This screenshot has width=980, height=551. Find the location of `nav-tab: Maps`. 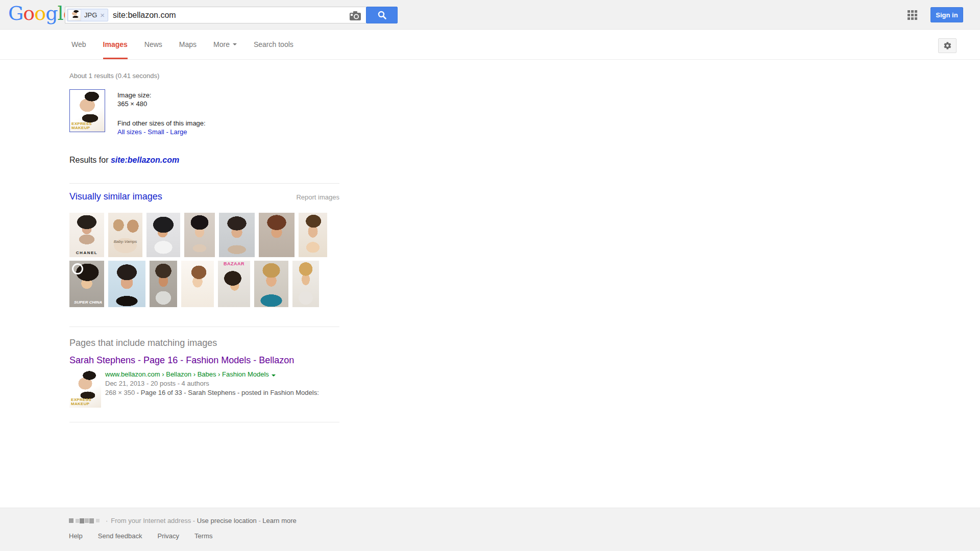

nav-tab: Maps is located at coordinates (188, 44).